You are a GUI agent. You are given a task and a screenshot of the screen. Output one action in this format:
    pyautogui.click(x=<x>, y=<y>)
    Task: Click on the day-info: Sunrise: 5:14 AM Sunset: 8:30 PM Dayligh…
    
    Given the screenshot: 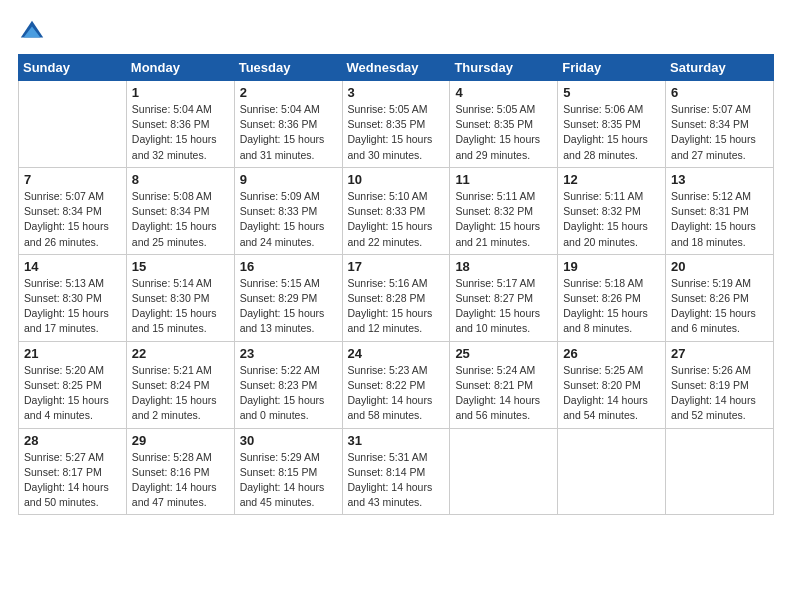 What is the action you would take?
    pyautogui.click(x=180, y=306)
    